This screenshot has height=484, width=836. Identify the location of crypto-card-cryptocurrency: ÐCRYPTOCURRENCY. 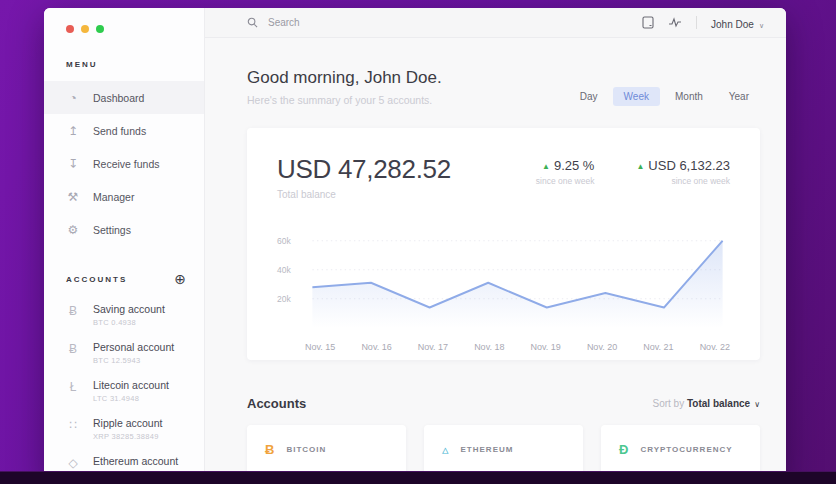
(680, 449).